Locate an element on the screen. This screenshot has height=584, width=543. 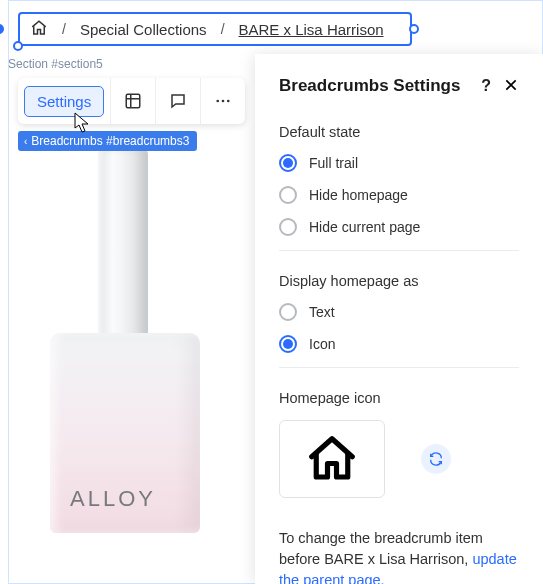
house-icon is located at coordinates (332, 459).